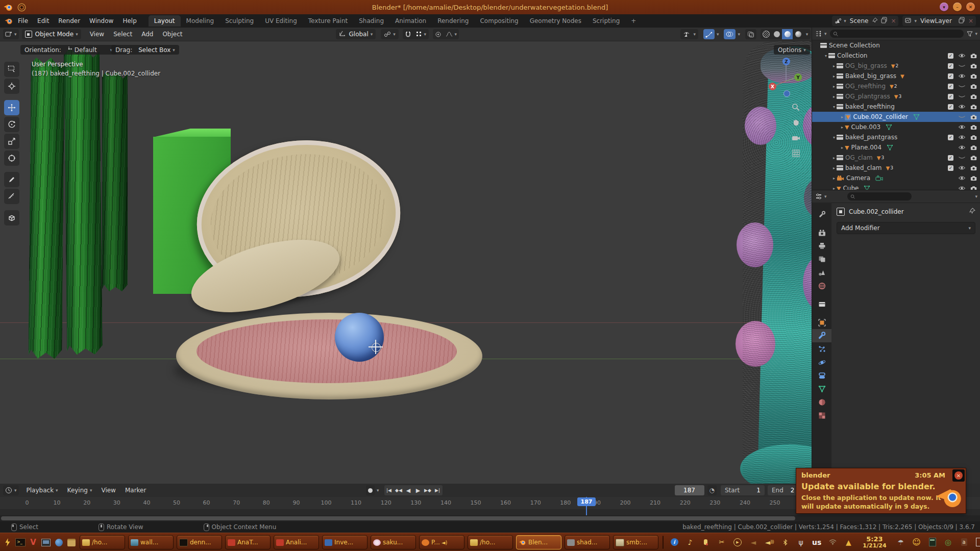 The height and width of the screenshot is (551, 980). What do you see at coordinates (822, 246) in the screenshot?
I see `properties-tab-output` at bounding box center [822, 246].